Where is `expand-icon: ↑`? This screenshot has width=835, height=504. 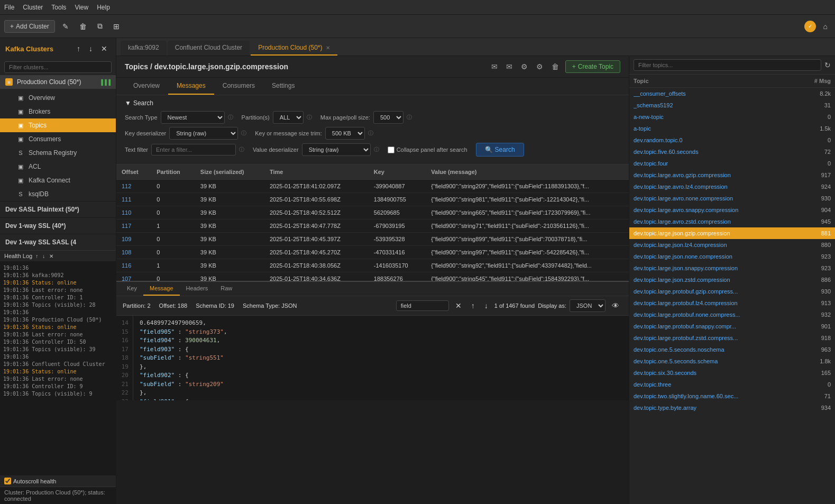
expand-icon: ↑ is located at coordinates (78, 49).